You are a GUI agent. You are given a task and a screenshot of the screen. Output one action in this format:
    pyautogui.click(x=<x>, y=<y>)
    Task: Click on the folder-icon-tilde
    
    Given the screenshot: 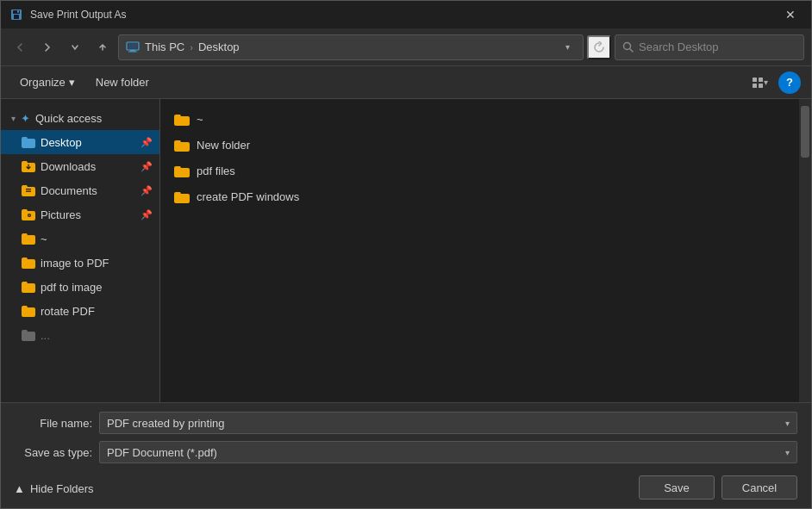 What is the action you would take?
    pyautogui.click(x=182, y=119)
    